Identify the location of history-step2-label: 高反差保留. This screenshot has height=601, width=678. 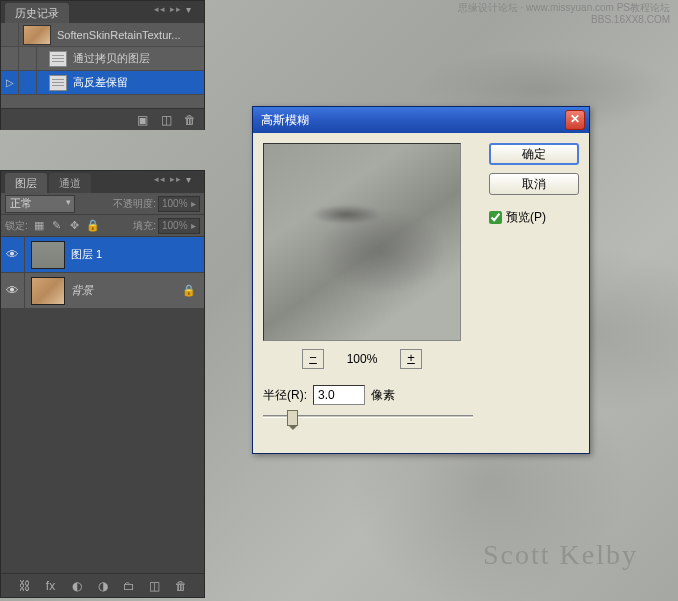
(138, 82).